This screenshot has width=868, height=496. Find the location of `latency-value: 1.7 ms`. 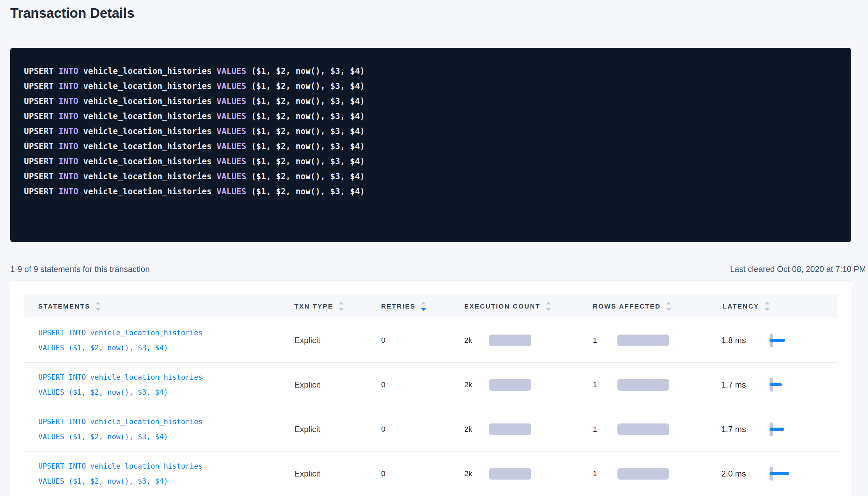

latency-value: 1.7 ms is located at coordinates (745, 429).